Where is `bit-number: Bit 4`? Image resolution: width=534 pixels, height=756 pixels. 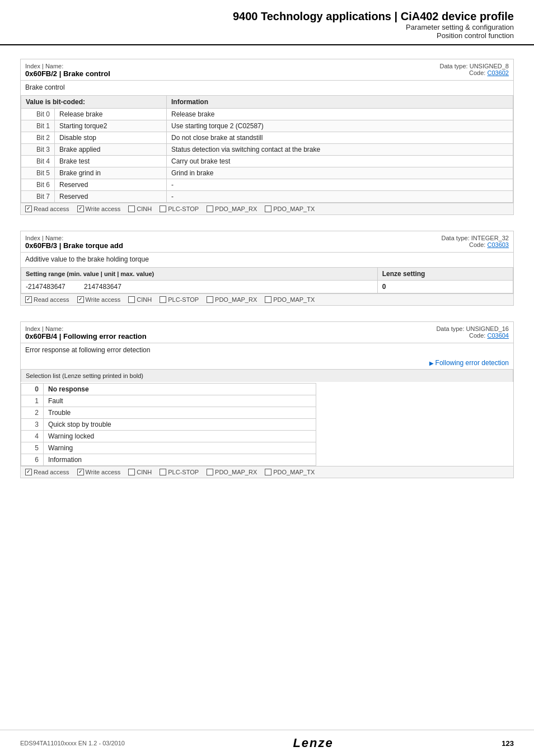 bit-number: Bit 4 is located at coordinates (38, 161).